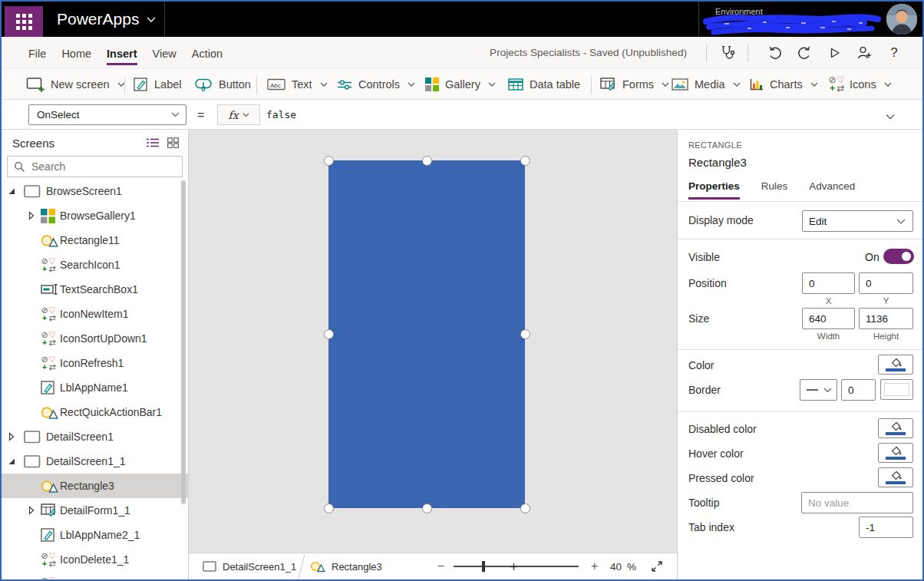 The height and width of the screenshot is (581, 924). I want to click on tree-item-selected: Rectangle3, so click(95, 486).